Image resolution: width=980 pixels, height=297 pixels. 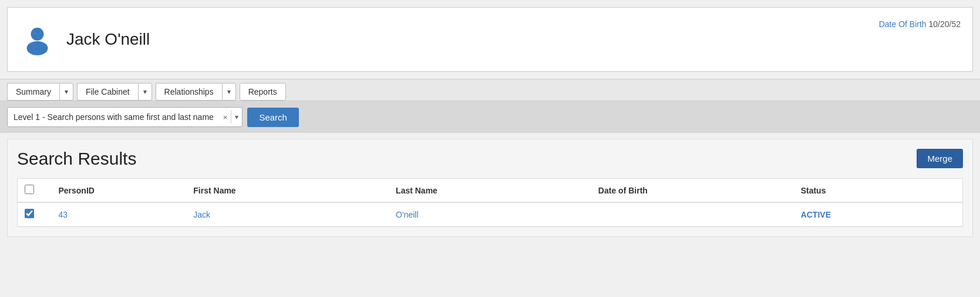 I want to click on tab-relationships: Relationships, so click(x=189, y=92).